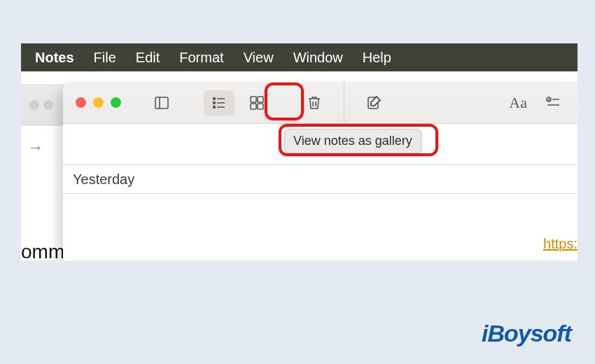 This screenshot has height=364, width=595. I want to click on checklist-icon, so click(553, 103).